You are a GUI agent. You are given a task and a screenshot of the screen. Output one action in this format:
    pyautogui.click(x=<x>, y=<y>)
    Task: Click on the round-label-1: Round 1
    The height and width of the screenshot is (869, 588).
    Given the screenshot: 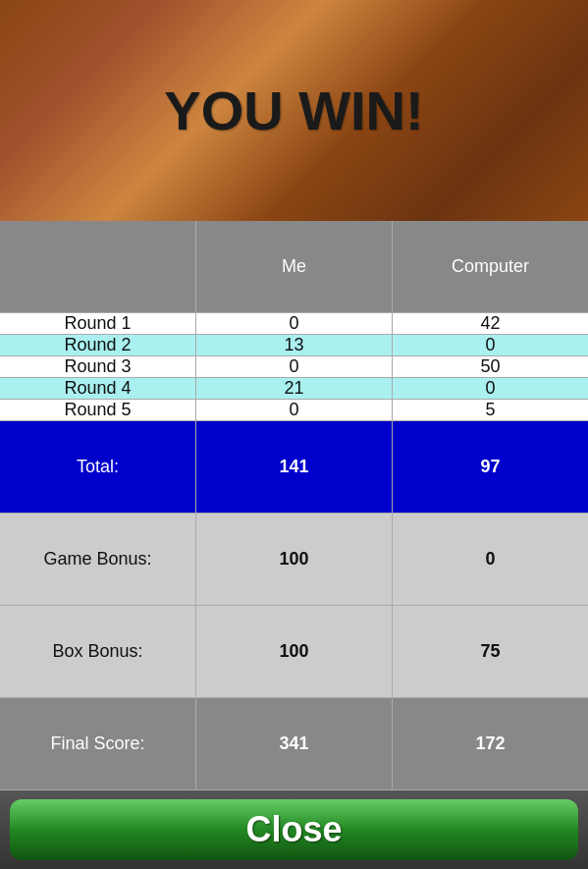 What is the action you would take?
    pyautogui.click(x=98, y=324)
    